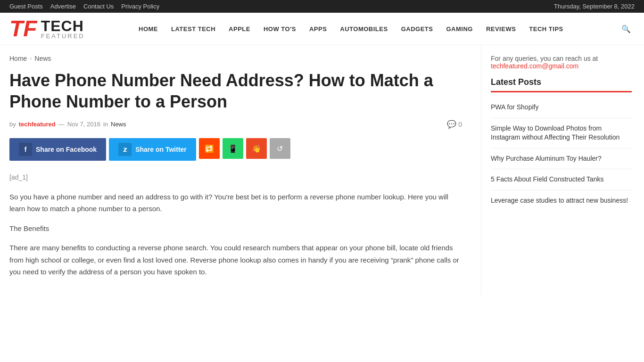 Image resolution: width=644 pixels, height=362 pixels. I want to click on nav-gaming: GAMING, so click(459, 29).